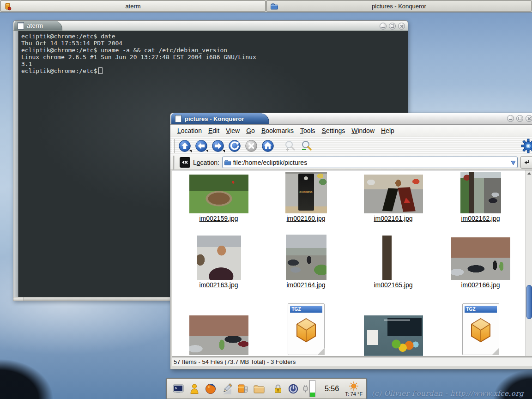  What do you see at coordinates (306, 285) in the screenshot?
I see `file-name: im002164.jpg` at bounding box center [306, 285].